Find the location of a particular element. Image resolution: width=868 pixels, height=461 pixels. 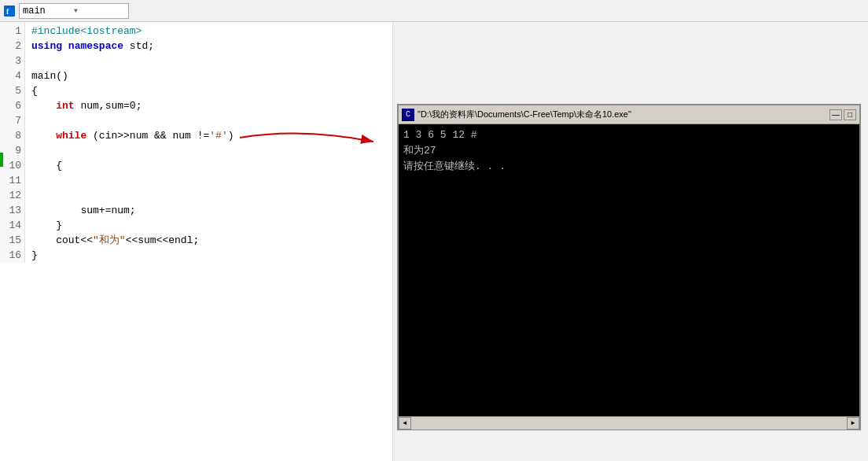

maximize-button: □ is located at coordinates (850, 115).